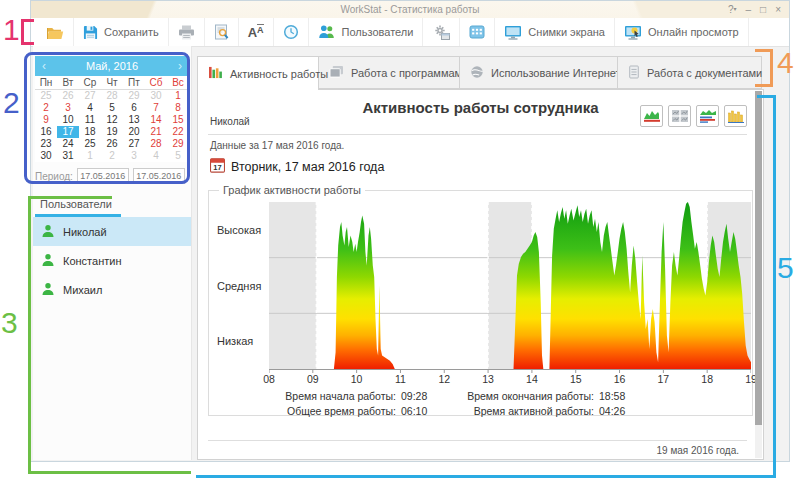  What do you see at coordinates (708, 116) in the screenshot?
I see `mixed-chart-button` at bounding box center [708, 116].